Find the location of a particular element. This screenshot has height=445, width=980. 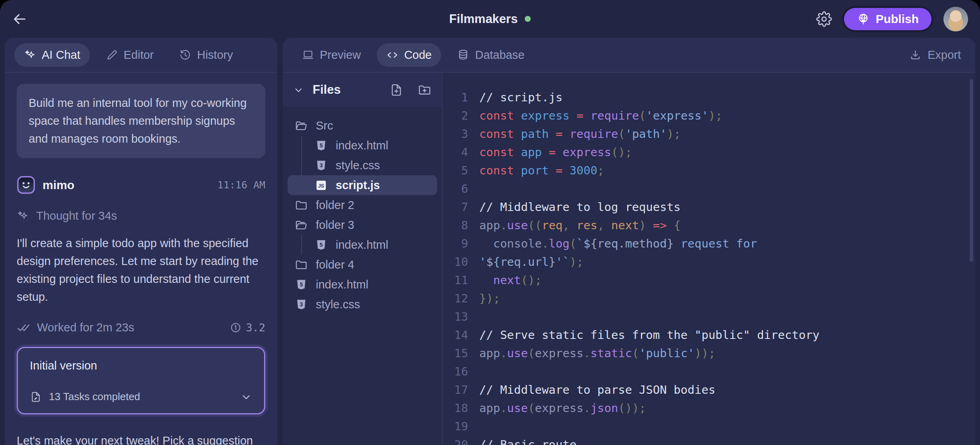

sparkles-icon is located at coordinates (30, 55).